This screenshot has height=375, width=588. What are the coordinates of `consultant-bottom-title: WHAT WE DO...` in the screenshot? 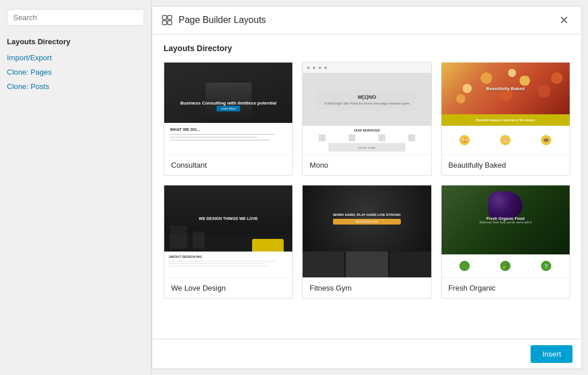 It's located at (229, 130).